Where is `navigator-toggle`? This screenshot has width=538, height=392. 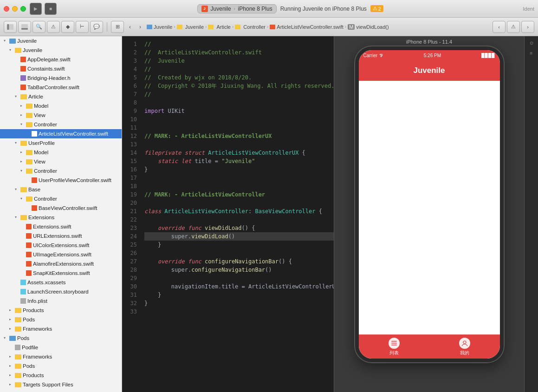
navigator-toggle is located at coordinates (10, 27).